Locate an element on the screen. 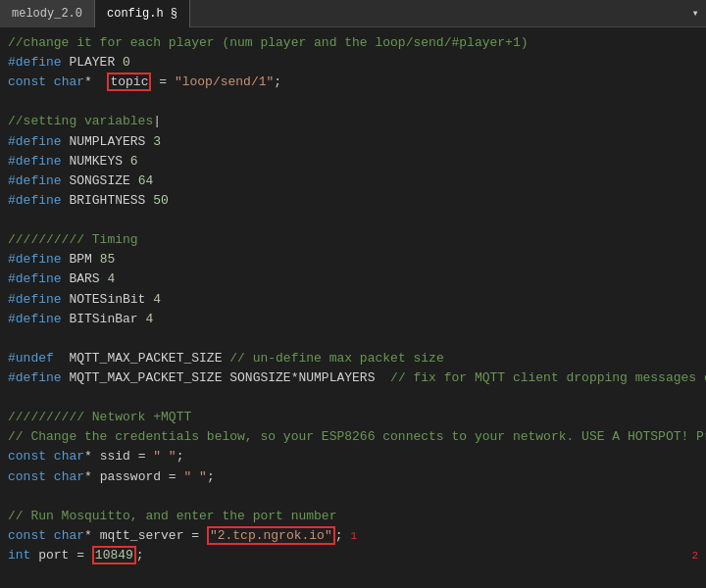  topic-highlight: topic is located at coordinates (129, 82).